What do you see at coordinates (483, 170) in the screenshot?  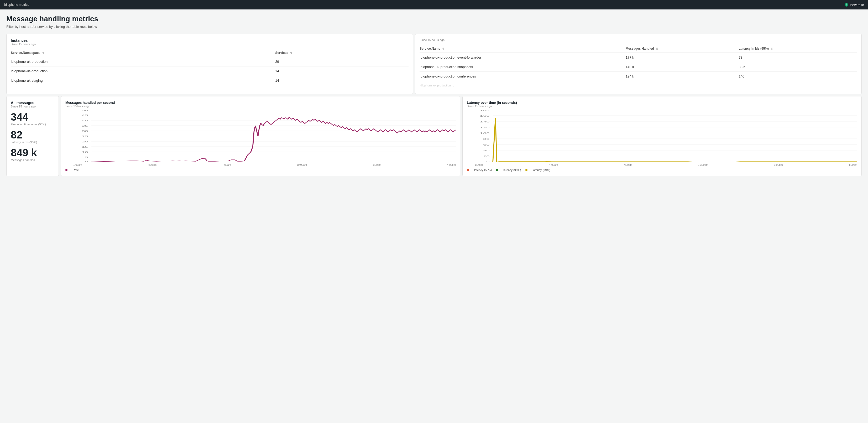 I see `legend-label: latency (50%)` at bounding box center [483, 170].